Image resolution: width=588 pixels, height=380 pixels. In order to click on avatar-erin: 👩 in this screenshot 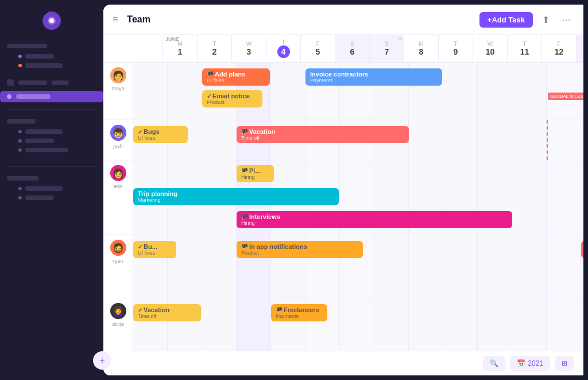, I will do `click(118, 173)`.